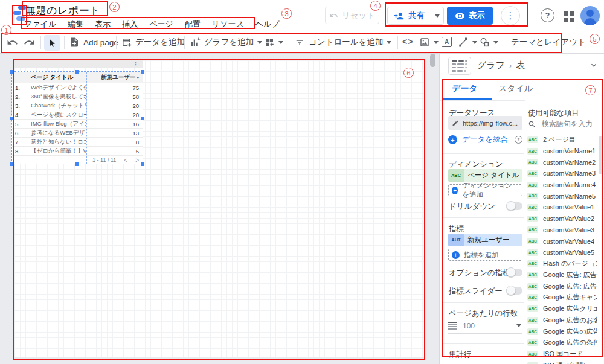  What do you see at coordinates (465, 89) in the screenshot?
I see `tab-data: データ` at bounding box center [465, 89].